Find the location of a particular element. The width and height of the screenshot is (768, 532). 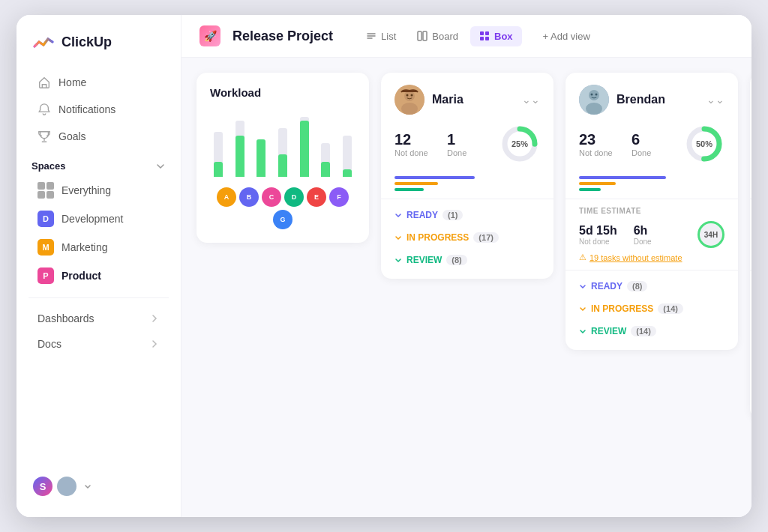

brendan-time-badge: 34H is located at coordinates (711, 235).